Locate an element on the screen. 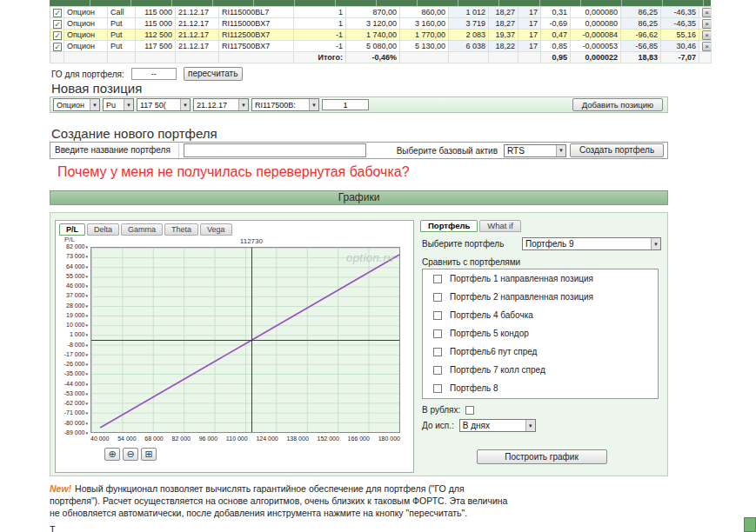  new-position-strip: Опцион Pu 117 50( 21.12.17 RI117500B: До… is located at coordinates (358, 104).